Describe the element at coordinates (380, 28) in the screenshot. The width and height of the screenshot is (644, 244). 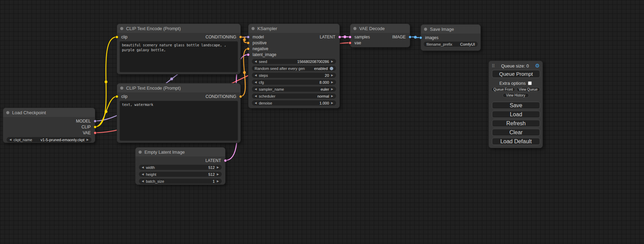
I see `node-title-bar: VAE Decode` at that location.